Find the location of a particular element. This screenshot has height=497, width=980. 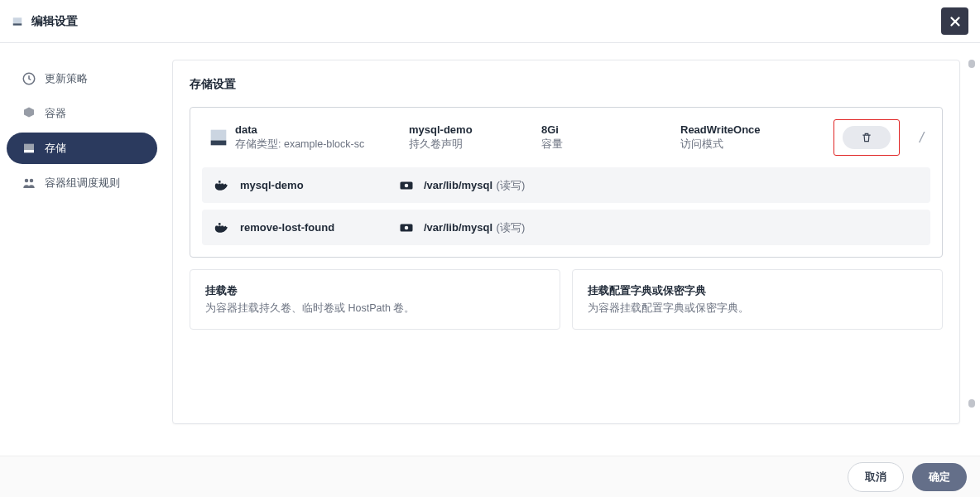

volume-size: 8Gi is located at coordinates (611, 129).